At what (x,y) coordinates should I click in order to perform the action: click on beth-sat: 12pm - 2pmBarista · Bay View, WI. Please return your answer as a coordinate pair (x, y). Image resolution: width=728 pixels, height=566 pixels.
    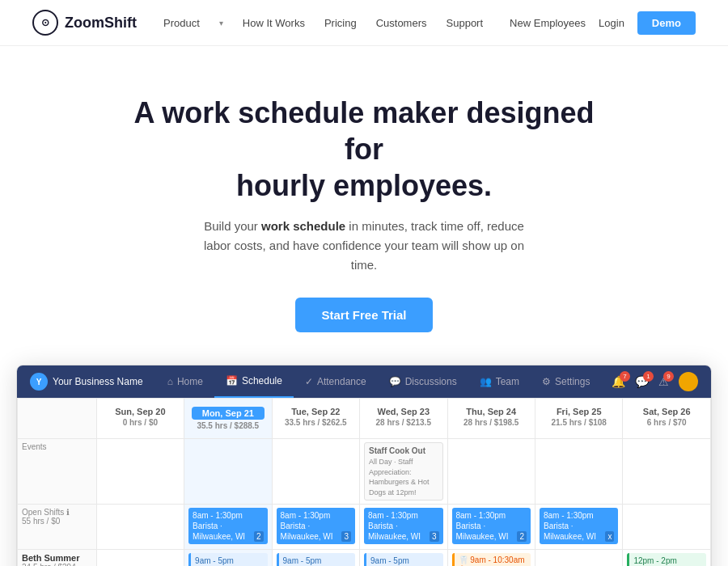
    Looking at the image, I should click on (667, 558).